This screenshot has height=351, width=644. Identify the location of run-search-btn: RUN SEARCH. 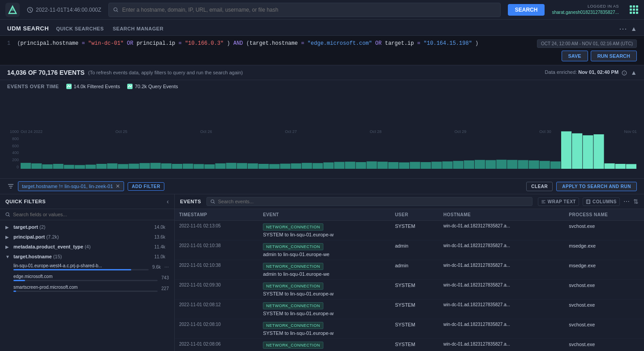
(614, 56).